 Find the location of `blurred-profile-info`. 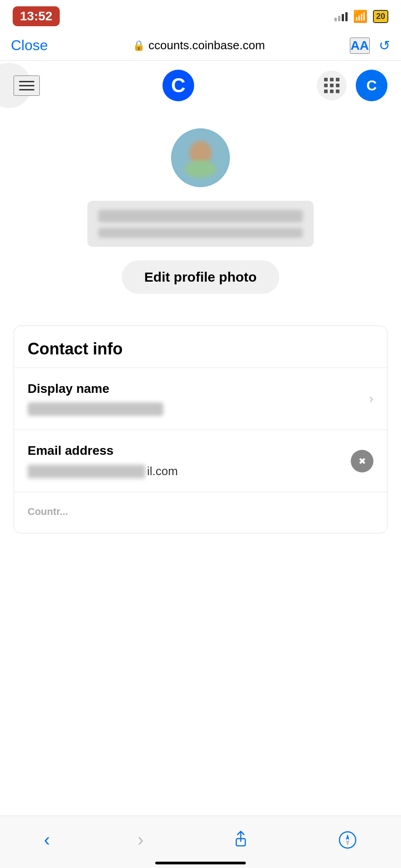

blurred-profile-info is located at coordinates (200, 224).